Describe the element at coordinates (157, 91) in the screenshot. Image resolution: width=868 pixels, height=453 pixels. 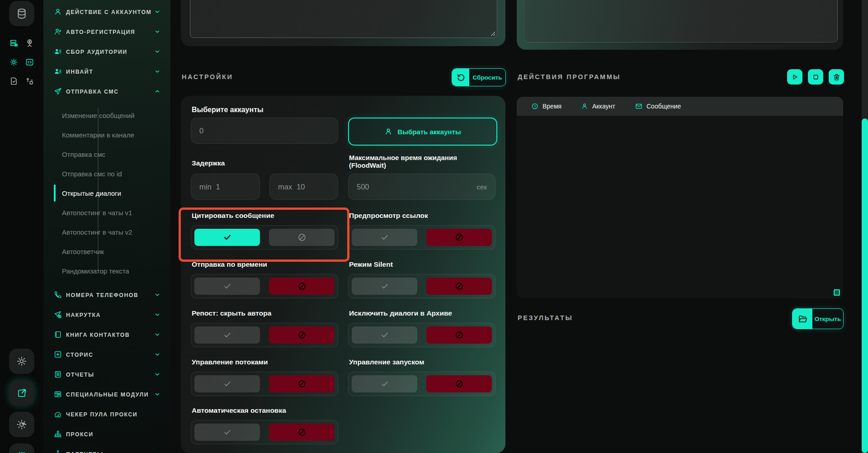
I see `chevron-up-icon` at that location.